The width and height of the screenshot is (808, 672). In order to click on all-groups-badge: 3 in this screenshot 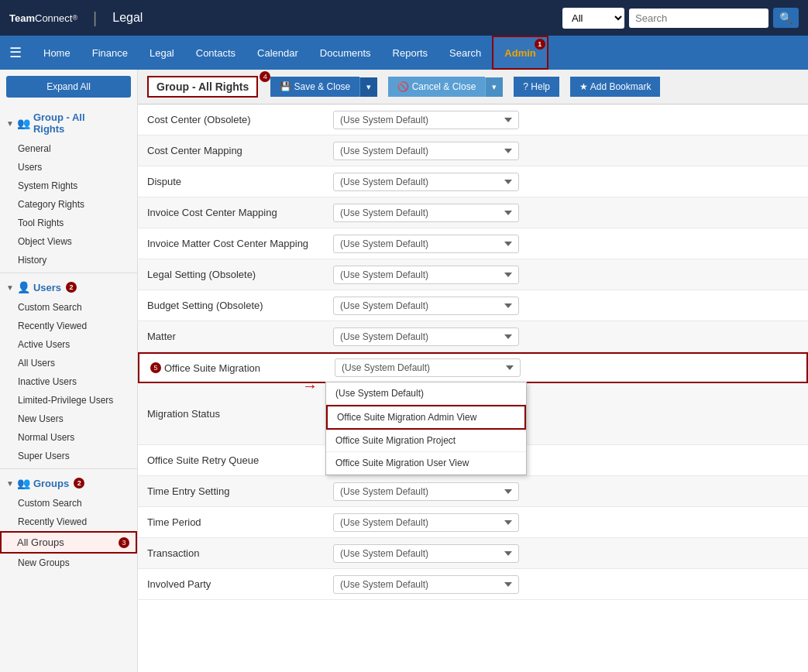, I will do `click(124, 543)`.